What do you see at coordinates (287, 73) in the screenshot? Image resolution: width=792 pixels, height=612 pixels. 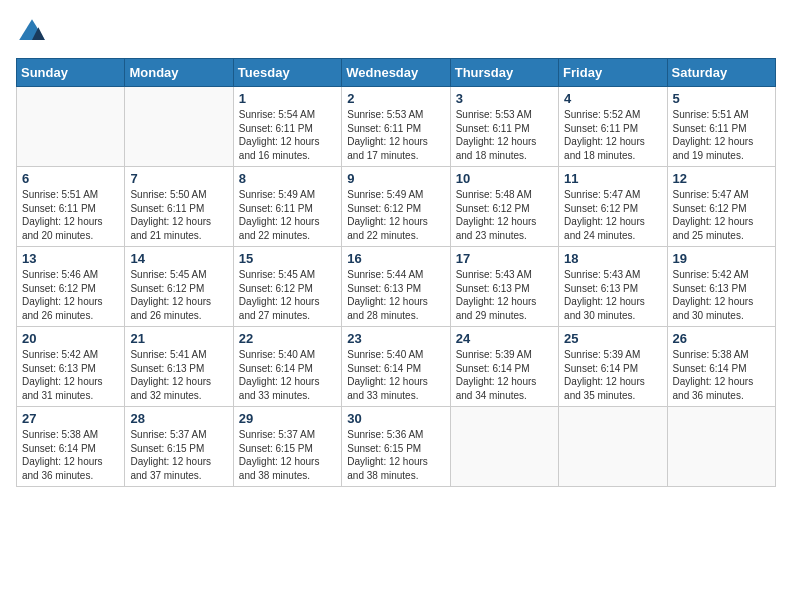 I see `day-header-tuesday: Tuesday` at bounding box center [287, 73].